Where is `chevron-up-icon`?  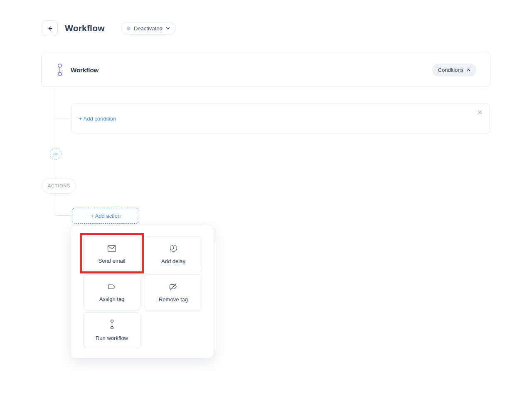 chevron-up-icon is located at coordinates (468, 70).